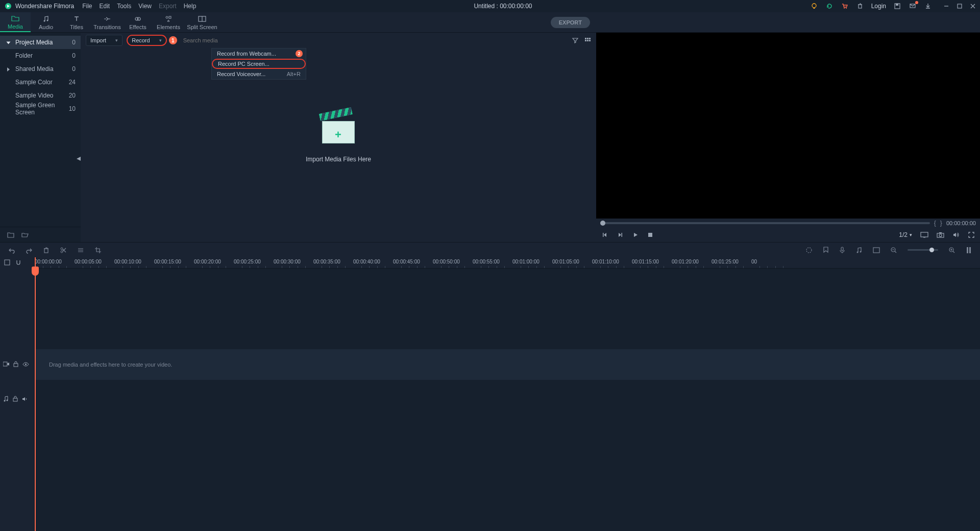 The image size is (980, 531). What do you see at coordinates (946, 6) in the screenshot?
I see `minimize-button` at bounding box center [946, 6].